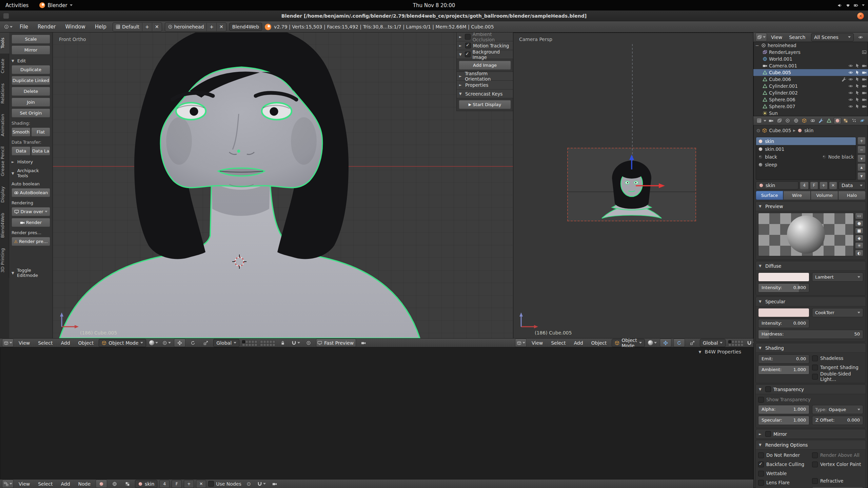 The image size is (868, 488). Describe the element at coordinates (180, 343) in the screenshot. I see `translate-manipulator-icon` at that location.